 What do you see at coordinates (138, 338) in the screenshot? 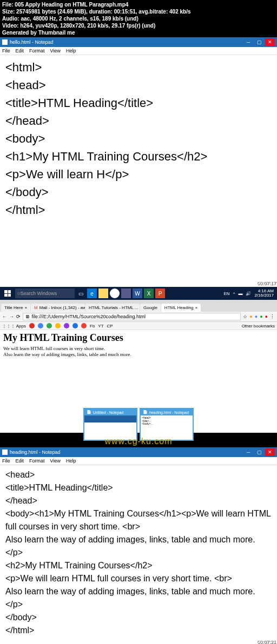
I see `page-heading: My HTML Training Courses` at bounding box center [138, 338].